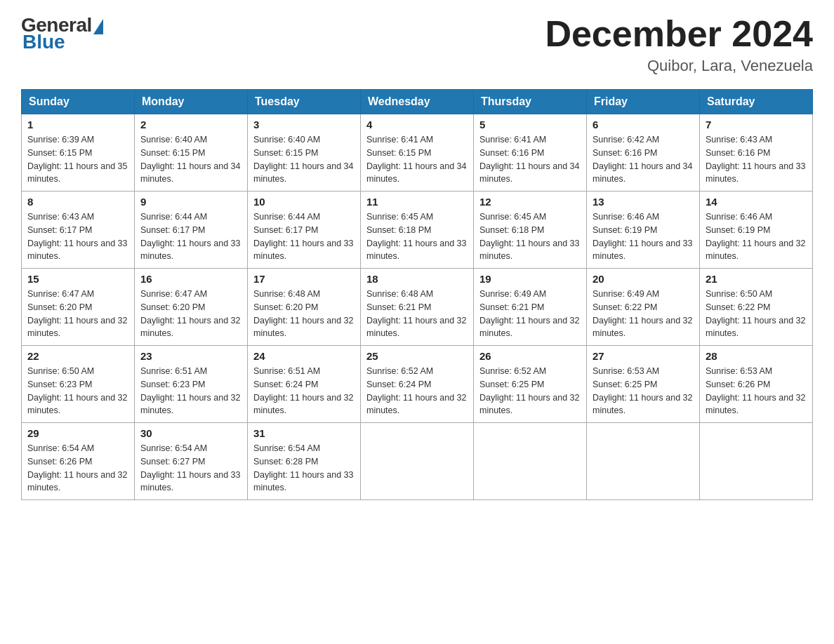 The height and width of the screenshot is (644, 834). Describe the element at coordinates (78, 434) in the screenshot. I see `day-number: 29` at that location.